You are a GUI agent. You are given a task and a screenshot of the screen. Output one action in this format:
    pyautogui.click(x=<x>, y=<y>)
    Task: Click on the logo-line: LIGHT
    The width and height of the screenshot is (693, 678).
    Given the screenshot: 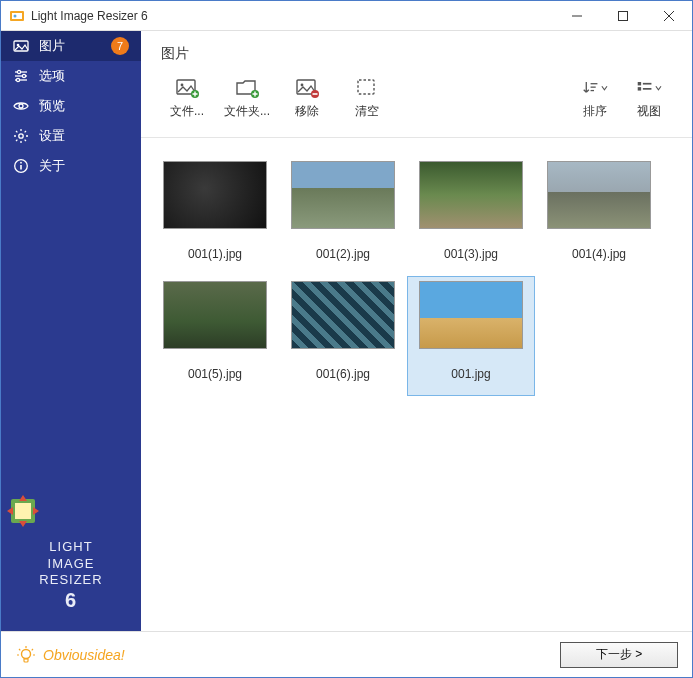 What is the action you would take?
    pyautogui.click(x=70, y=546)
    